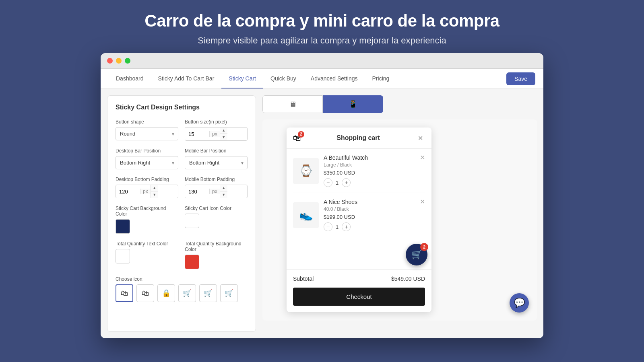 This screenshot has width=644, height=362. What do you see at coordinates (359, 220) in the screenshot?
I see `cart-modal: 🛍 2 Shopping cart ✕ ⌚ A Beautiful Watch` at bounding box center [359, 220].